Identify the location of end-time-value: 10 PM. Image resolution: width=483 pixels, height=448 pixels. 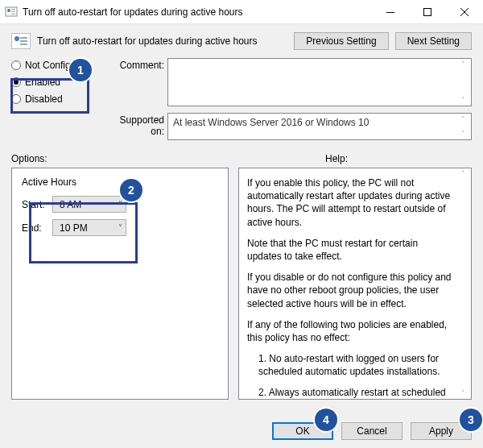
(74, 228).